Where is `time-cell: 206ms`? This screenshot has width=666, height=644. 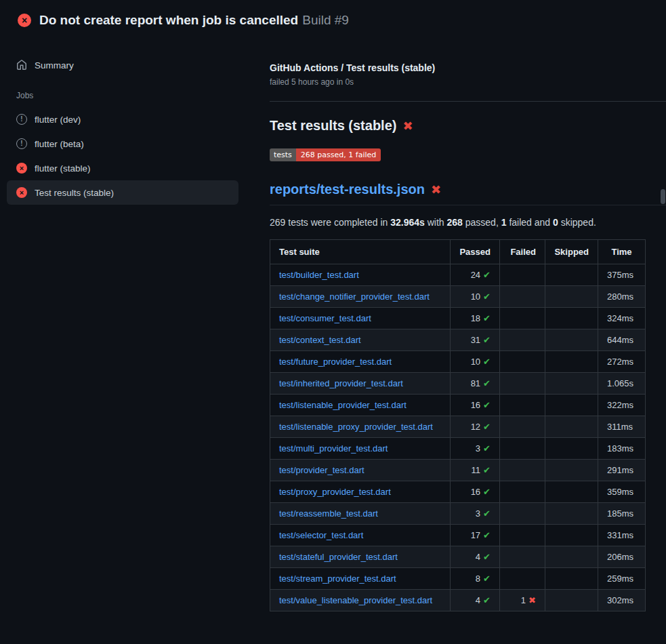
time-cell: 206ms is located at coordinates (622, 557).